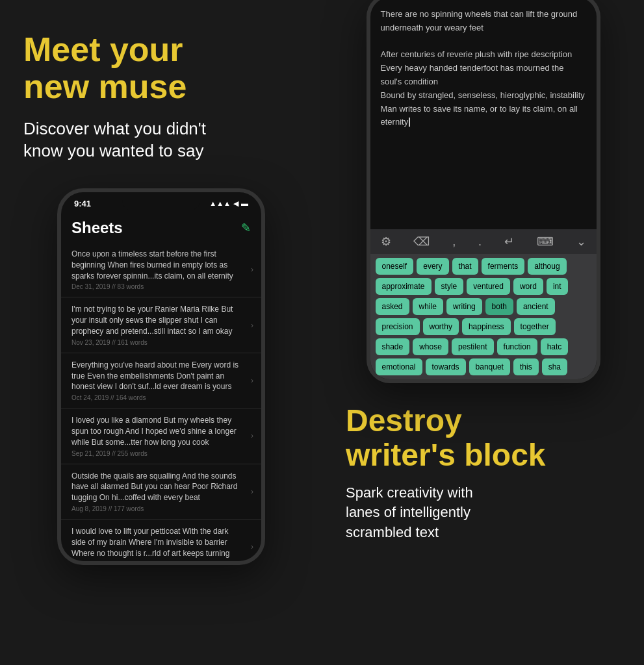 This screenshot has width=644, height=665. Describe the element at coordinates (483, 347) in the screenshot. I see `word-row: shade whose pestilent function hatc` at that location.